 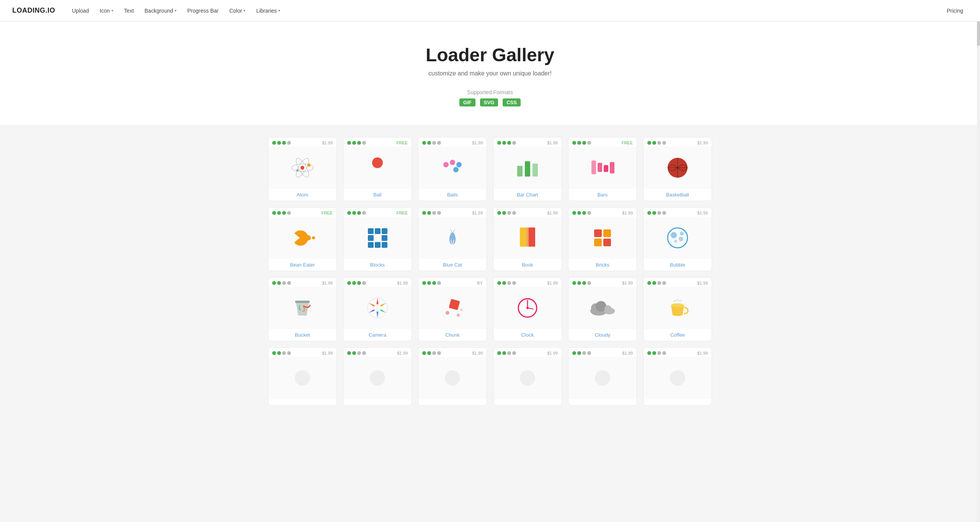 What do you see at coordinates (603, 282) in the screenshot?
I see `card-header-cloudy: $1.99` at bounding box center [603, 282].